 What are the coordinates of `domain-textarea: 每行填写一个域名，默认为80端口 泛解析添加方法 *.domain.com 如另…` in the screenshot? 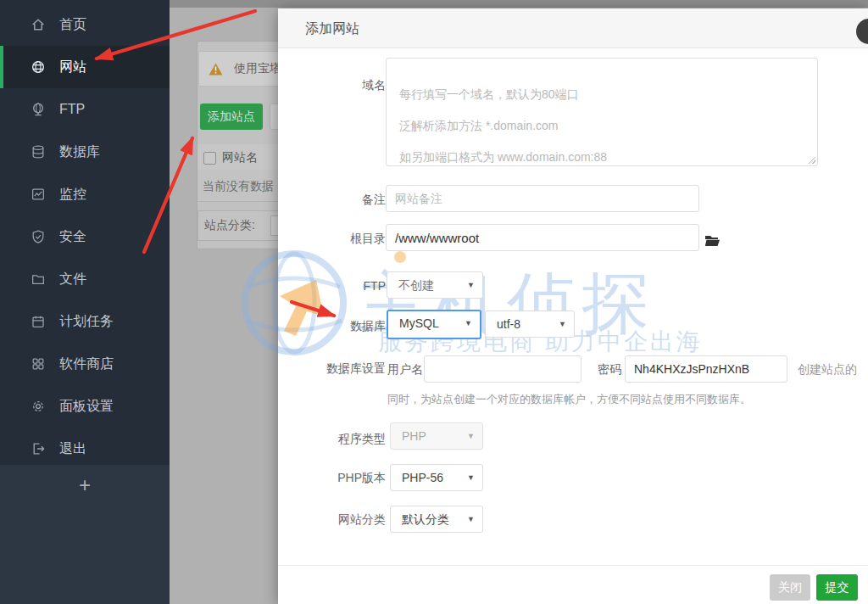 It's located at (602, 112).